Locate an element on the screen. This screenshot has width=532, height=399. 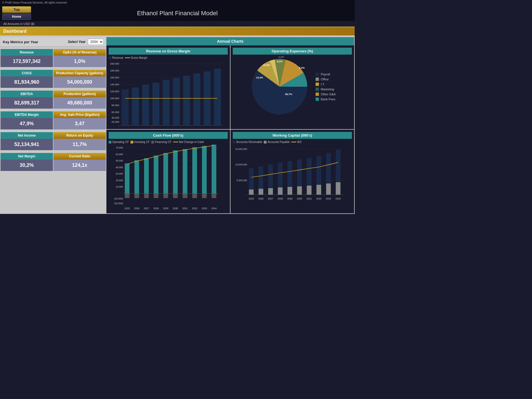
left-panel: Key Metrics per Year Select Year 2034 20… is located at coordinates (53, 125).